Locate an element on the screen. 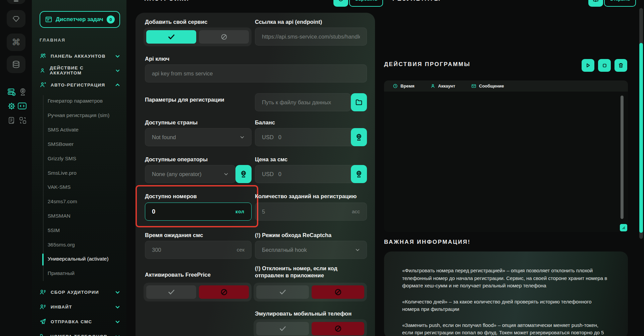 This screenshot has height=336, width=644. prohibit-icon is located at coordinates (338, 292).